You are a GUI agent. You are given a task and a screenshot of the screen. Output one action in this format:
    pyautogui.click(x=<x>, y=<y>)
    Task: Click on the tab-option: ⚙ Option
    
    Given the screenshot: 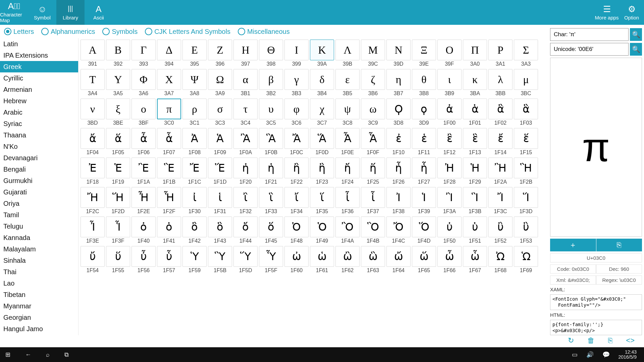 What is the action you would take?
    pyautogui.click(x=632, y=12)
    